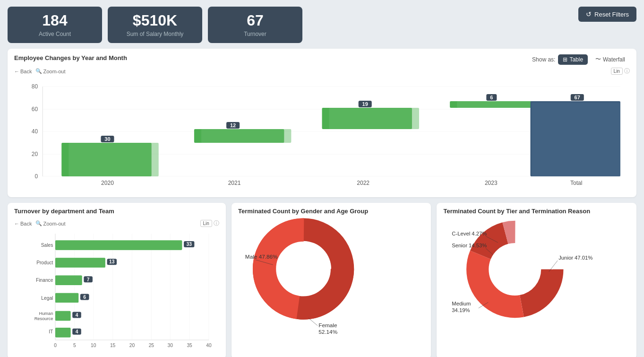 This screenshot has height=357, width=644. What do you see at coordinates (537, 279) in the screenshot?
I see `tier-reason-donut: C-Level 4.27% Senior 14.53% Junior 47.01…` at bounding box center [537, 279].